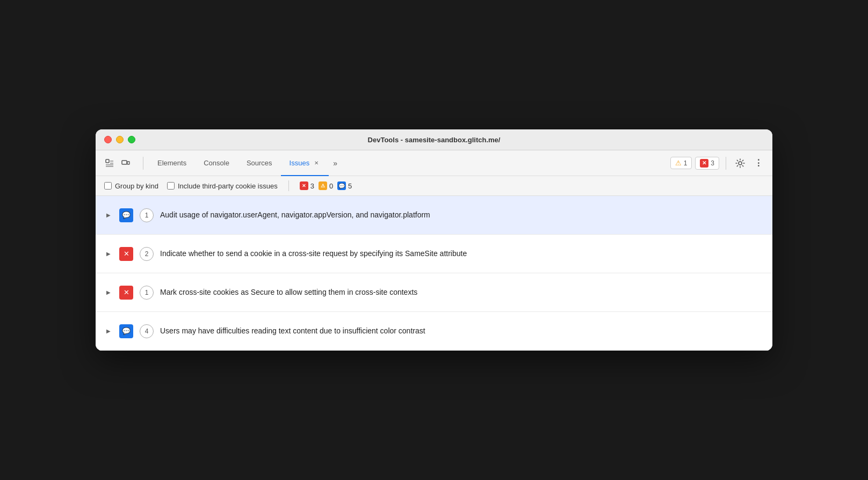  Describe the element at coordinates (110, 253) in the screenshot. I see `expand-arrow-2: ▶` at that location.